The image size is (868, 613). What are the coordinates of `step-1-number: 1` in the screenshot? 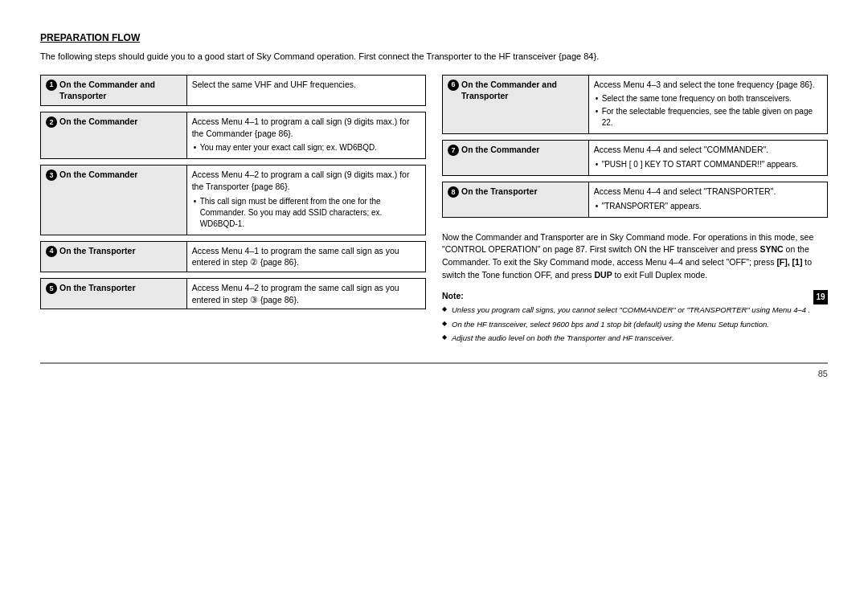 It's located at (51, 85).